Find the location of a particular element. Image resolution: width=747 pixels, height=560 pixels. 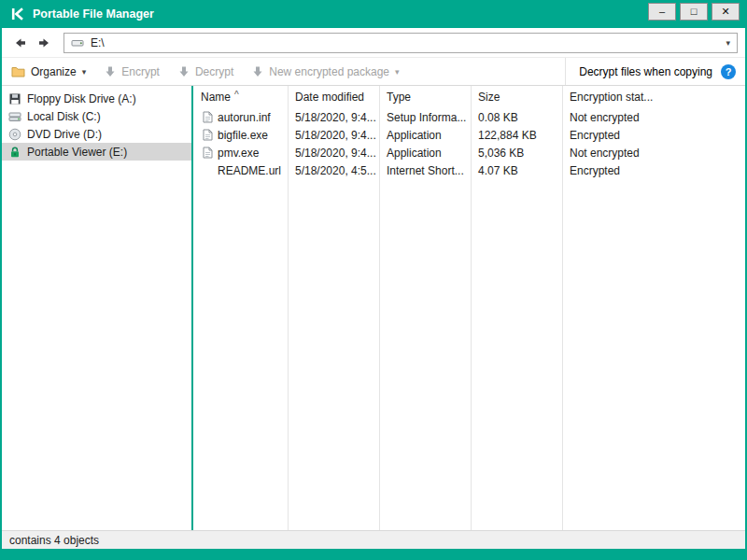

column-header-encryption-status: Encryption stat... is located at coordinates (654, 97).